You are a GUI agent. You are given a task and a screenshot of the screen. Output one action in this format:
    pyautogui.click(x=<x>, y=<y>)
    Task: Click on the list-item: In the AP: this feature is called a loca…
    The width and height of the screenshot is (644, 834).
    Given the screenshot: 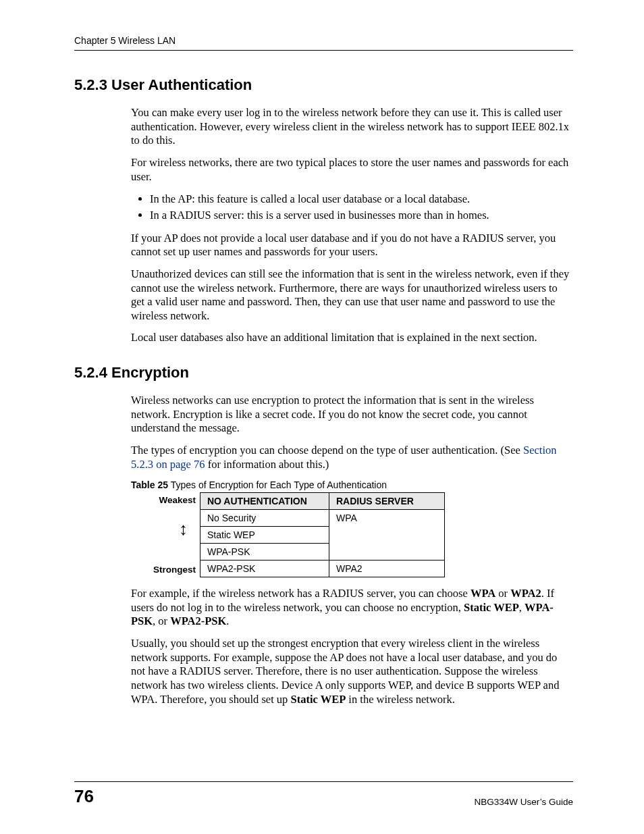 What is the action you would take?
    pyautogui.click(x=362, y=199)
    